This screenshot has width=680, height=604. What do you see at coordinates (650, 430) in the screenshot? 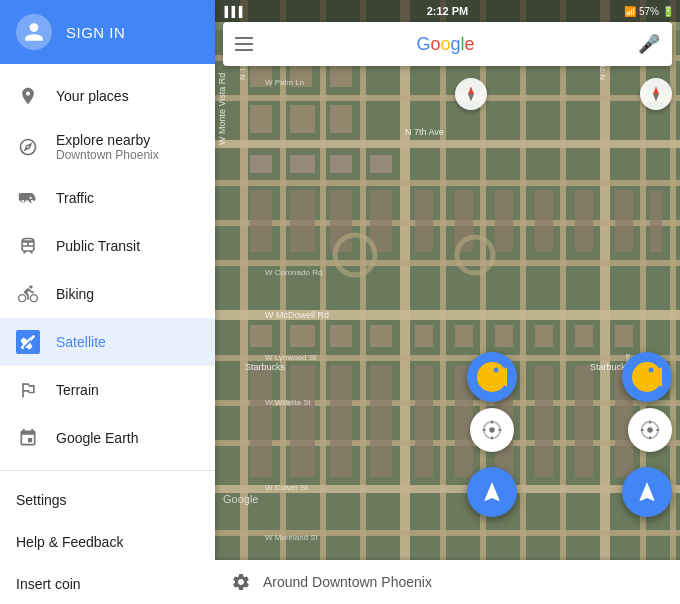
I see `location-button-right` at bounding box center [650, 430].